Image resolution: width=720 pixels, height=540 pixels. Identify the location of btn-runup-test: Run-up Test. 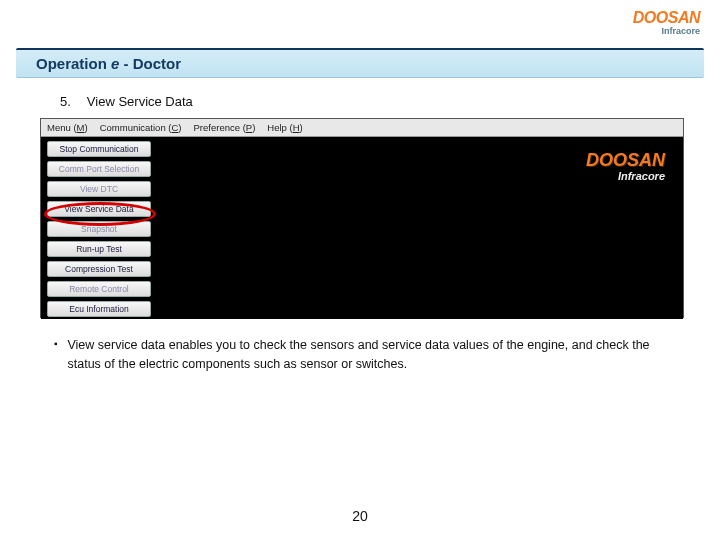
(99, 249).